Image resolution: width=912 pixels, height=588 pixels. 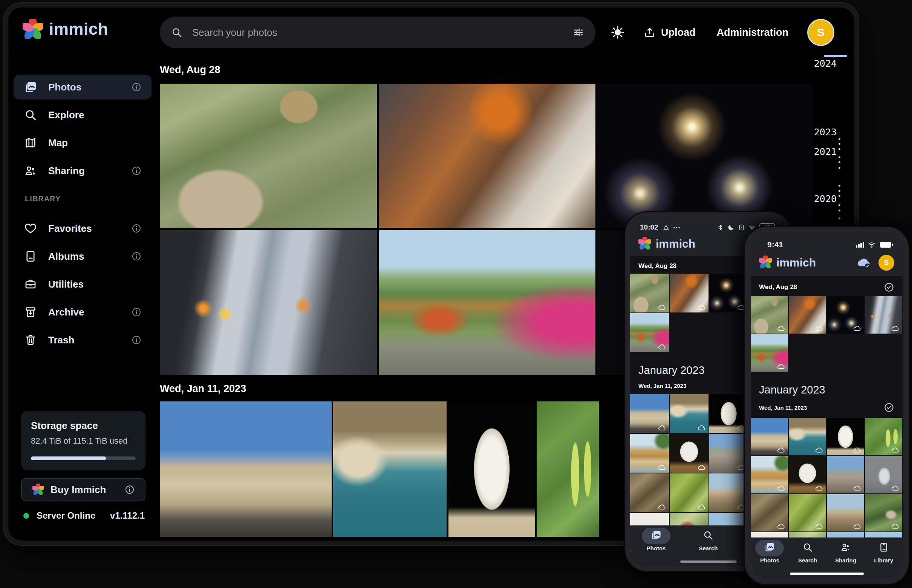 What do you see at coordinates (825, 132) in the screenshot?
I see `timeline-year-2023: 2023` at bounding box center [825, 132].